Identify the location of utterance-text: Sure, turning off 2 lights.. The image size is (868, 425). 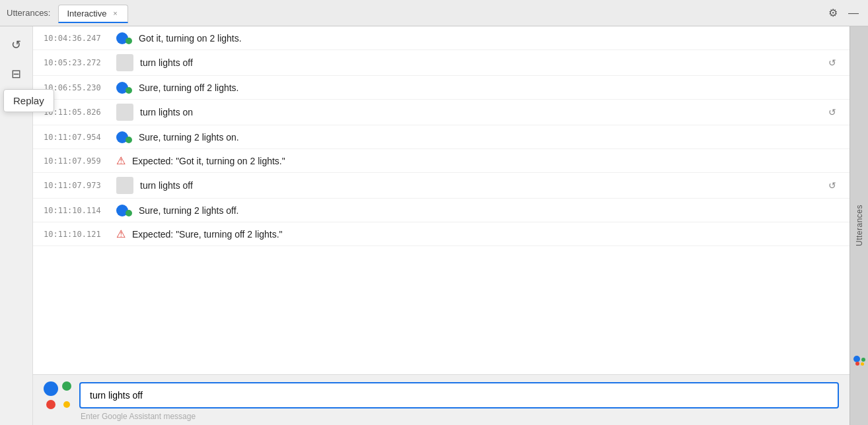
(489, 88).